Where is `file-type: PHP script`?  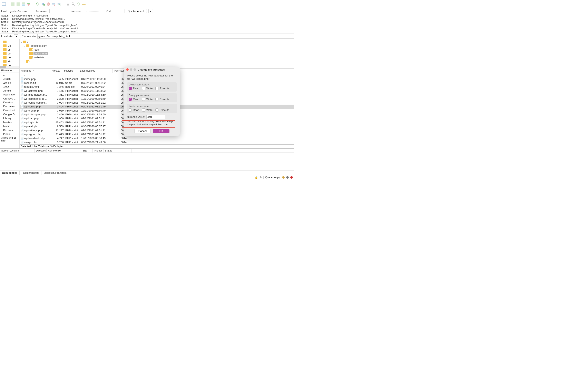
file-type: PHP script is located at coordinates (73, 79).